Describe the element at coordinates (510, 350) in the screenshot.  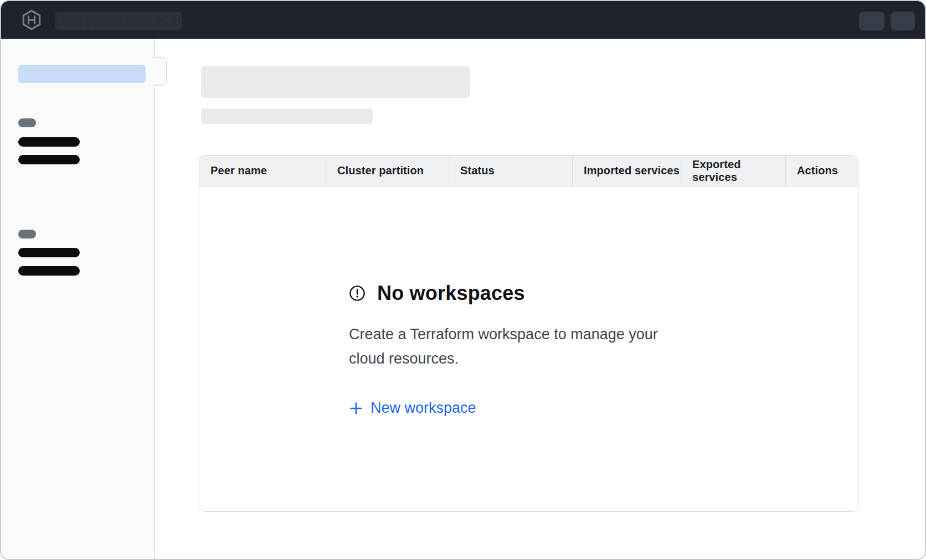
I see `empty-state: No workspaces Create a Terraform workspa…` at that location.